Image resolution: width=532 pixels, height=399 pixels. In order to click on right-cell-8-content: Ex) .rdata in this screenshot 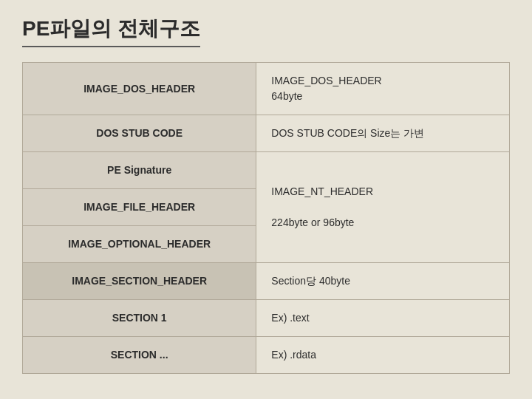, I will do `click(383, 355)`.